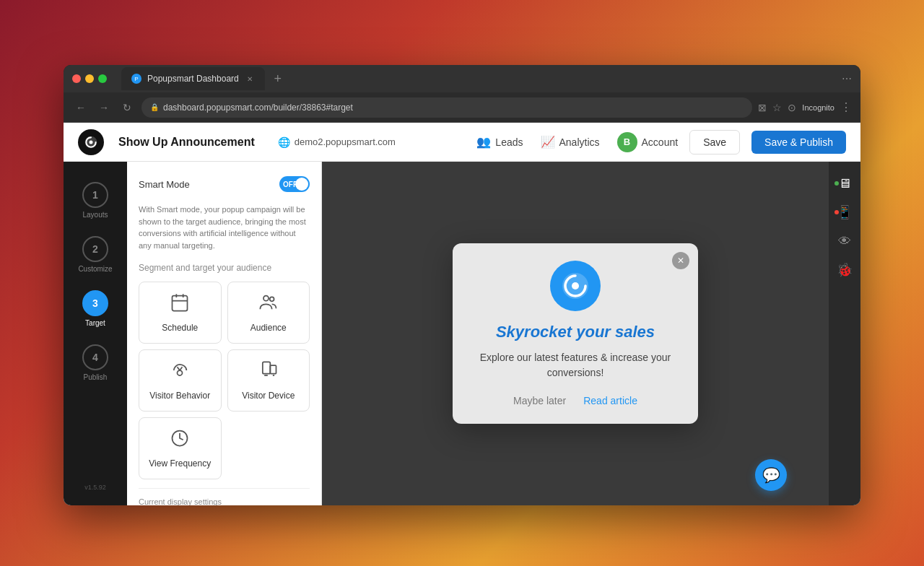 The height and width of the screenshot is (566, 924). Describe the element at coordinates (165, 185) in the screenshot. I see `smart-mode-label: Smart Mode` at that location.